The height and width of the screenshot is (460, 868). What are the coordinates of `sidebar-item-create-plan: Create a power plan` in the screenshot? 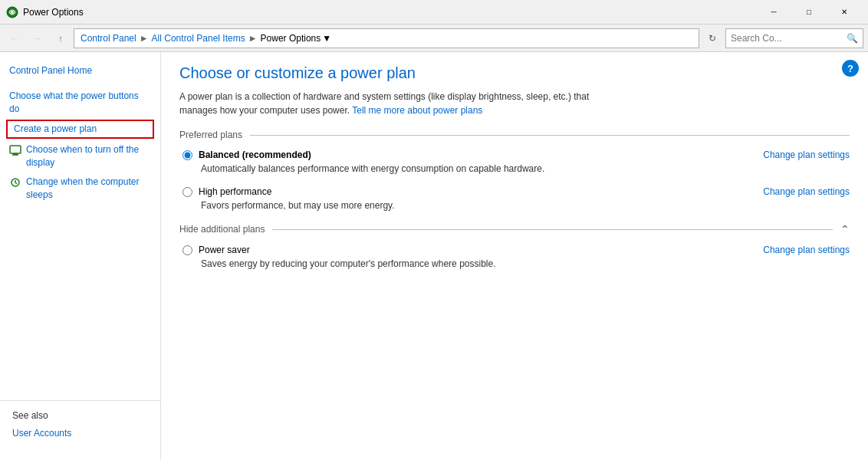 It's located at (80, 129).